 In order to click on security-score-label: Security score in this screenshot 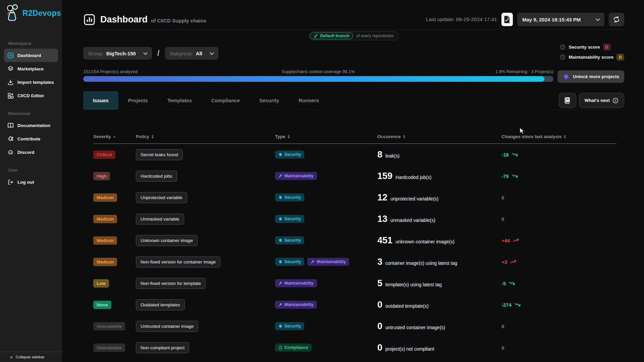, I will do `click(584, 47)`.